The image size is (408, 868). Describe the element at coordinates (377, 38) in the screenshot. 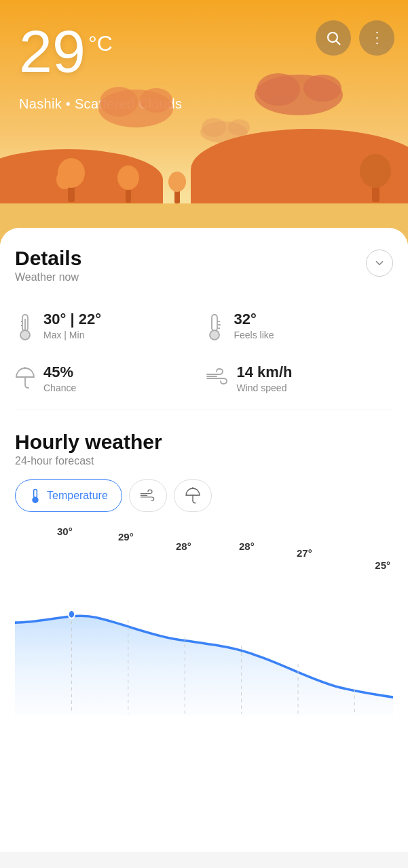

I see `more-icon` at that location.